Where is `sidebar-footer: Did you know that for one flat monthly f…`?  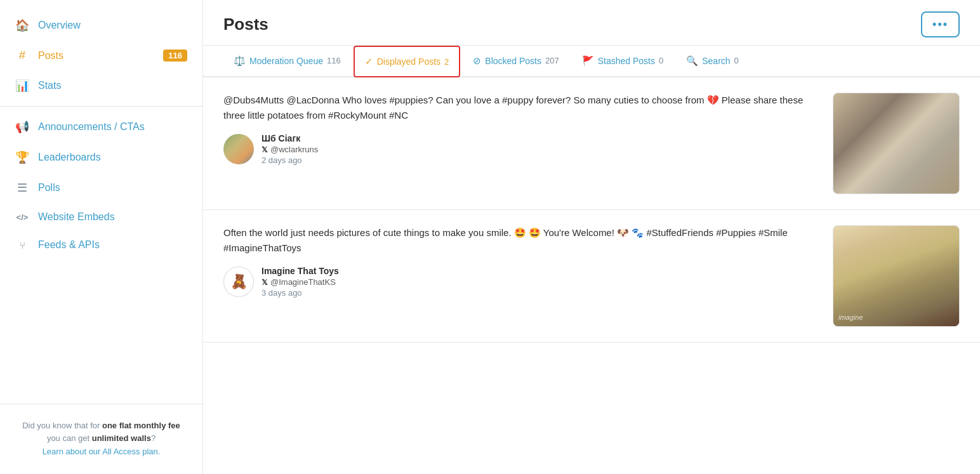 sidebar-footer: Did you know that for one flat monthly f… is located at coordinates (102, 439).